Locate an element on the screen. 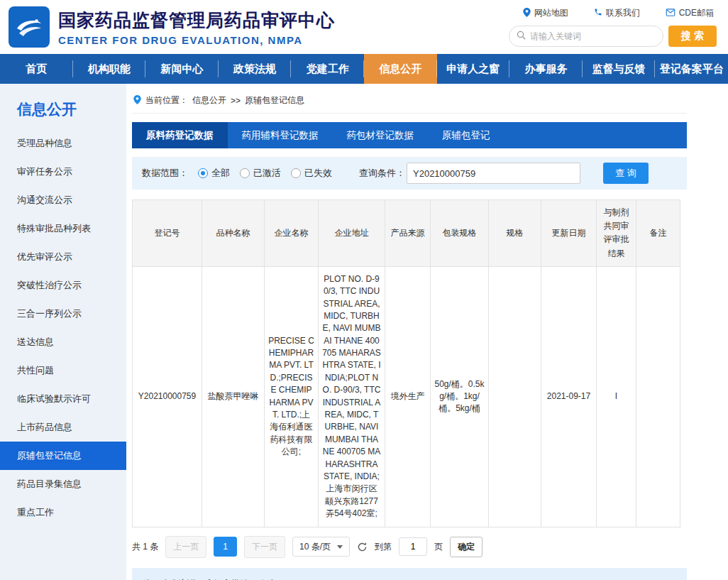  contact-link: 联系我们 is located at coordinates (617, 13).